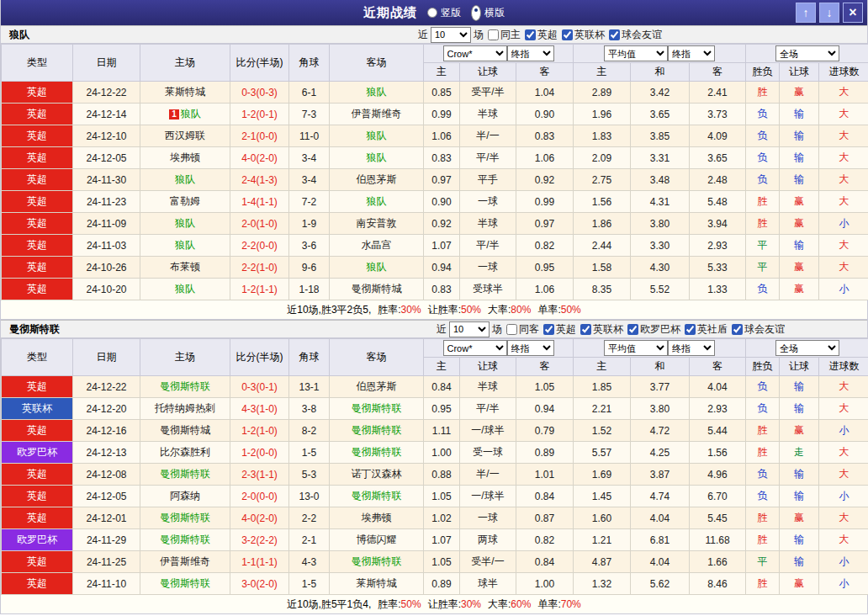 The width and height of the screenshot is (868, 616). Describe the element at coordinates (853, 13) in the screenshot. I see `close-button: ×` at that location.